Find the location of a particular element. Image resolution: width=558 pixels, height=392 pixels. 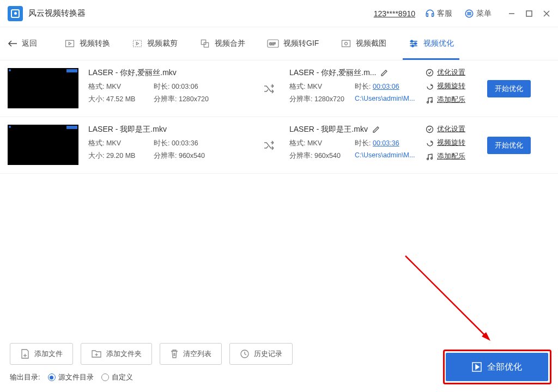

file-row: LASER - 我即是王.mkv 格式: MKV时长: 00:03:36 大小:… is located at coordinates (279, 145).